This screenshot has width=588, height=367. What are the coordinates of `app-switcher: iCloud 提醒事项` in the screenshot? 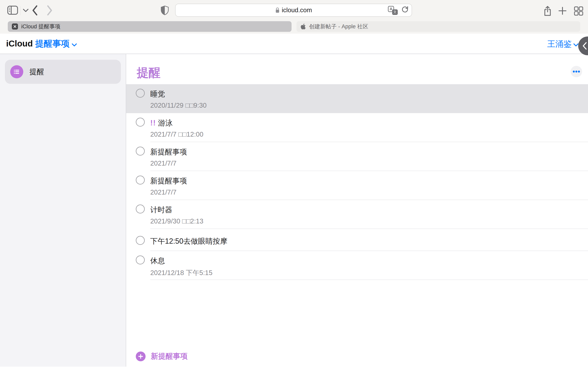 It's located at (42, 44).